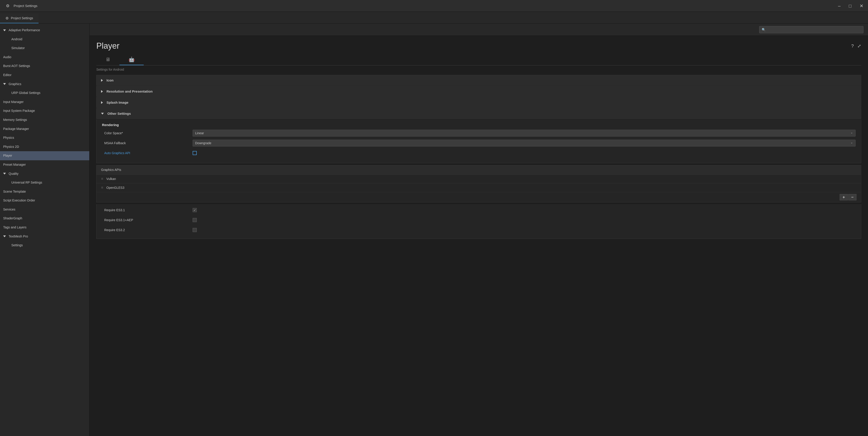 The width and height of the screenshot is (868, 436). I want to click on require-es31-label: Require ES3.1, so click(148, 210).